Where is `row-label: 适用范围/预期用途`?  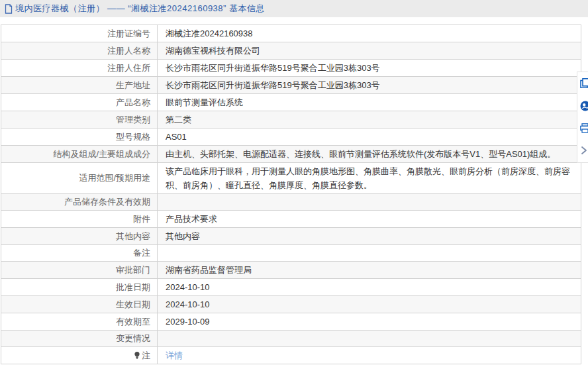 row-label: 适用范围/预期用途 is located at coordinates (79, 179).